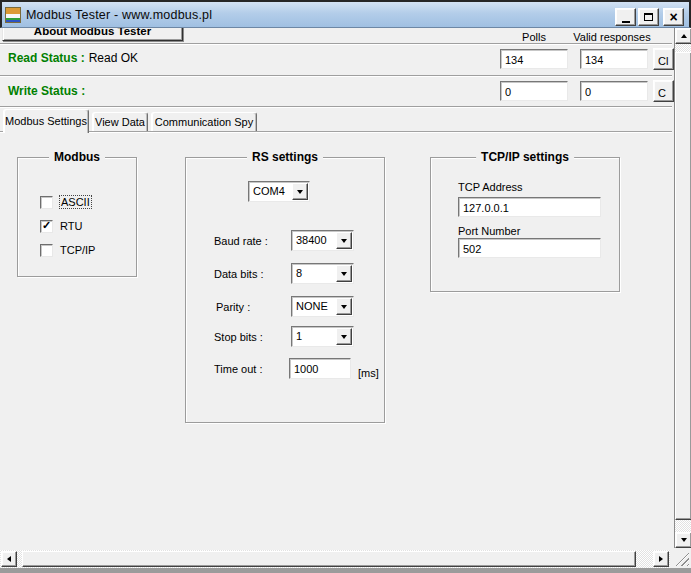 The height and width of the screenshot is (573, 691). I want to click on close-button: ×, so click(674, 17).